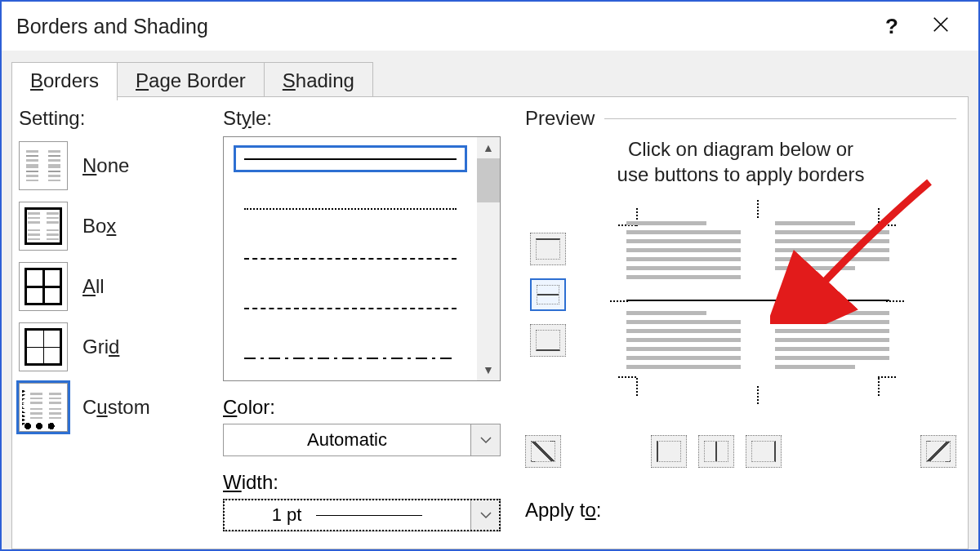 The height and width of the screenshot is (551, 980). Describe the element at coordinates (485, 515) in the screenshot. I see `width-dropdown-button` at that location.